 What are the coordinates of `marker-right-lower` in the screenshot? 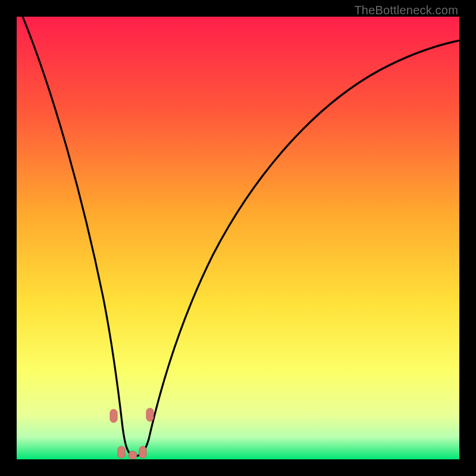 It's located at (143, 452).